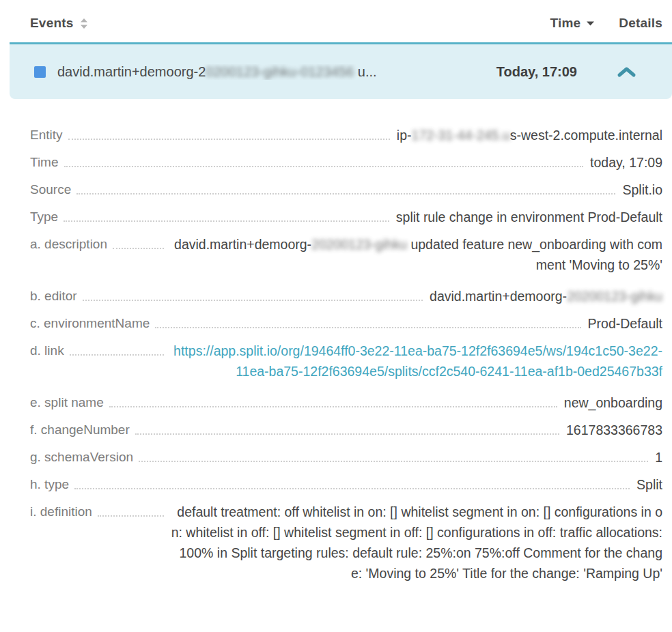 Image resolution: width=672 pixels, height=632 pixels. What do you see at coordinates (346, 457) in the screenshot?
I see `detail-row: g. schemaVersion1` at bounding box center [346, 457].